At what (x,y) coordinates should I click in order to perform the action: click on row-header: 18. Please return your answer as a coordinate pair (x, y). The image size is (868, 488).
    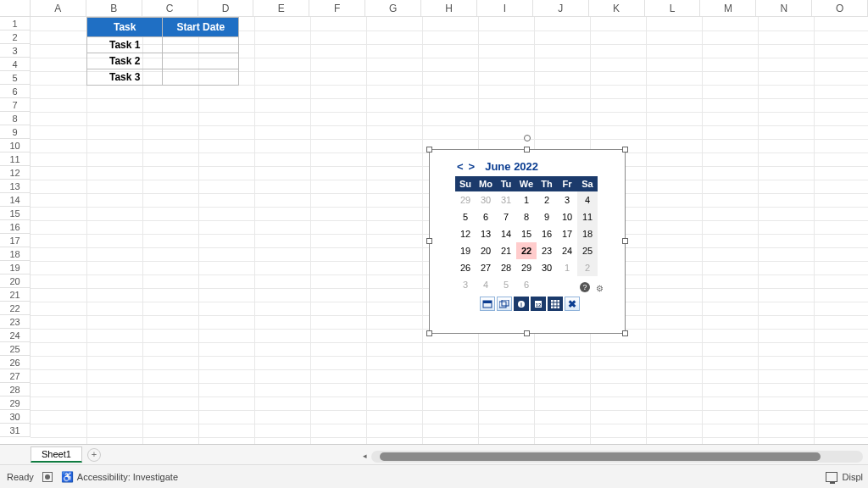
    Looking at the image, I should click on (15, 254).